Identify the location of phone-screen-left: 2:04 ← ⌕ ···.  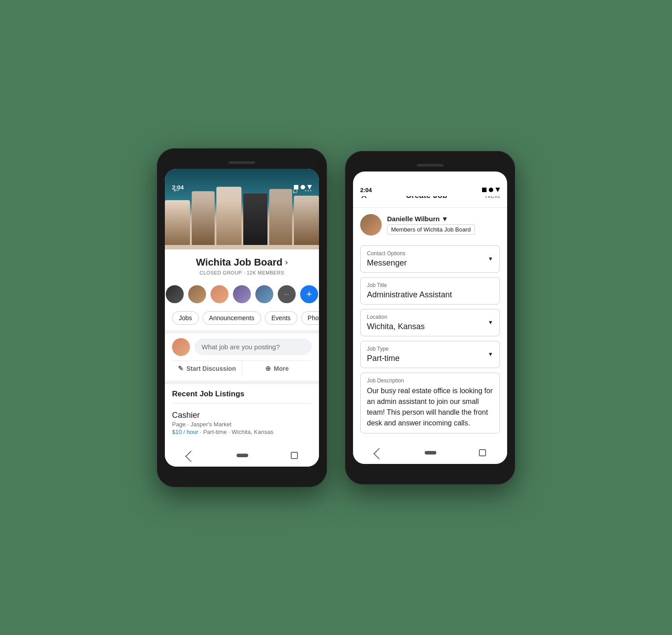
(242, 318).